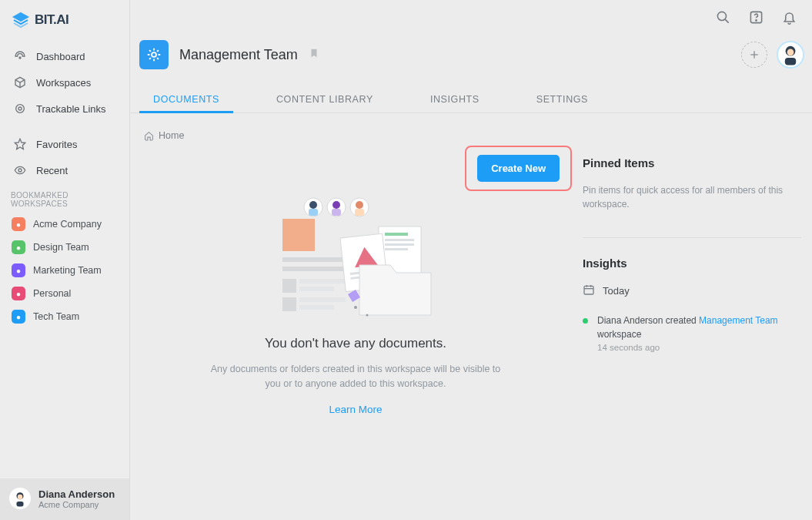 This screenshot has width=812, height=520. I want to click on pinned-items-help: Pin items for quick access for all membe…, so click(692, 197).